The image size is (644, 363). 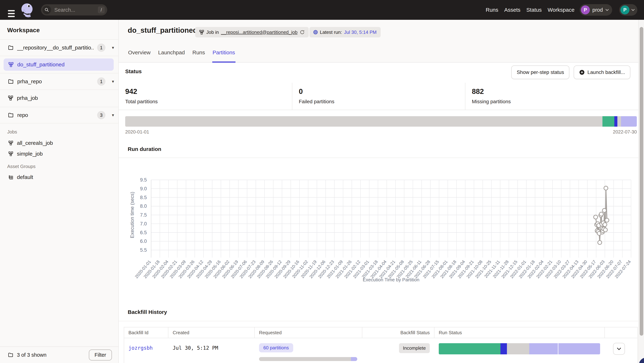 What do you see at coordinates (25, 177) in the screenshot?
I see `sidebar-asset-group-label: default` at bounding box center [25, 177].